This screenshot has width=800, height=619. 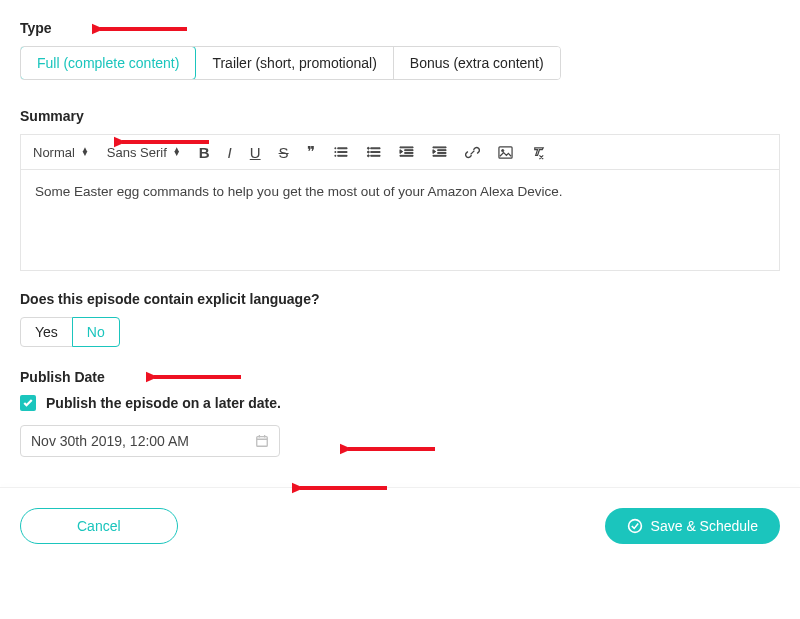 I want to click on publish-later-row: Publish the episode on a later date., so click(x=400, y=403).